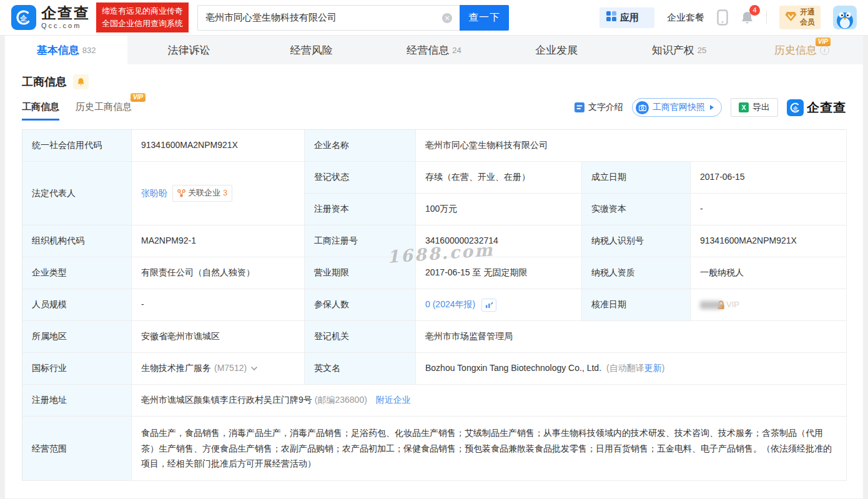 Image resolution: width=868 pixels, height=499 pixels. I want to click on field-label-business-scope: 经营范围, so click(77, 448).